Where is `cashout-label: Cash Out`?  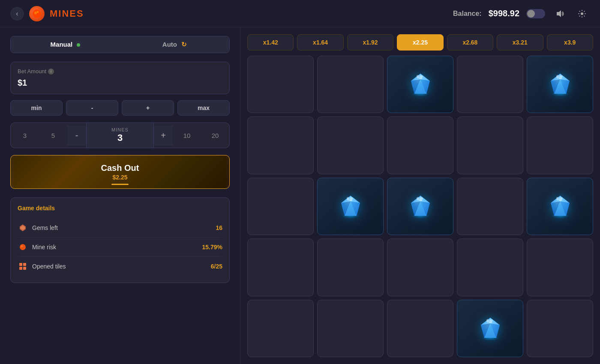
cashout-label: Cash Out is located at coordinates (120, 168).